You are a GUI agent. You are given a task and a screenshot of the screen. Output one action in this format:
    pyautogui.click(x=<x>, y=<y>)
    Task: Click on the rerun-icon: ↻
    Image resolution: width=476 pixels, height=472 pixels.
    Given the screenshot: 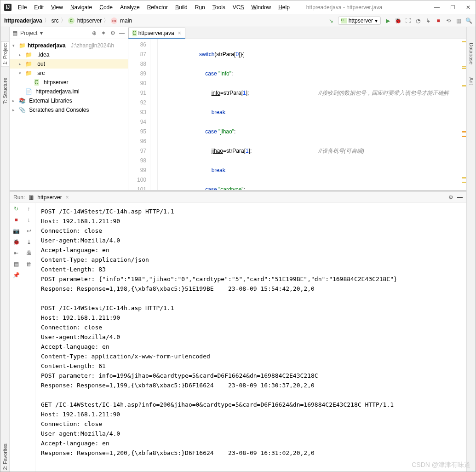 What is the action you would take?
    pyautogui.click(x=16, y=209)
    